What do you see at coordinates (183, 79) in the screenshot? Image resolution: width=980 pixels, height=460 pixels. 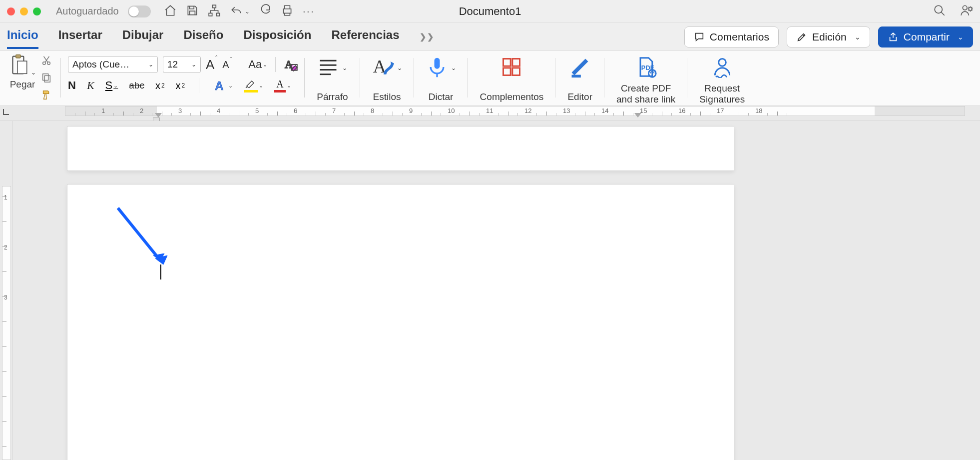 I see `group-font: Aptos (Cue… ⌄ 12 ⌄ Aˆ Aˇ Aa ⌄ A` at bounding box center [183, 79].